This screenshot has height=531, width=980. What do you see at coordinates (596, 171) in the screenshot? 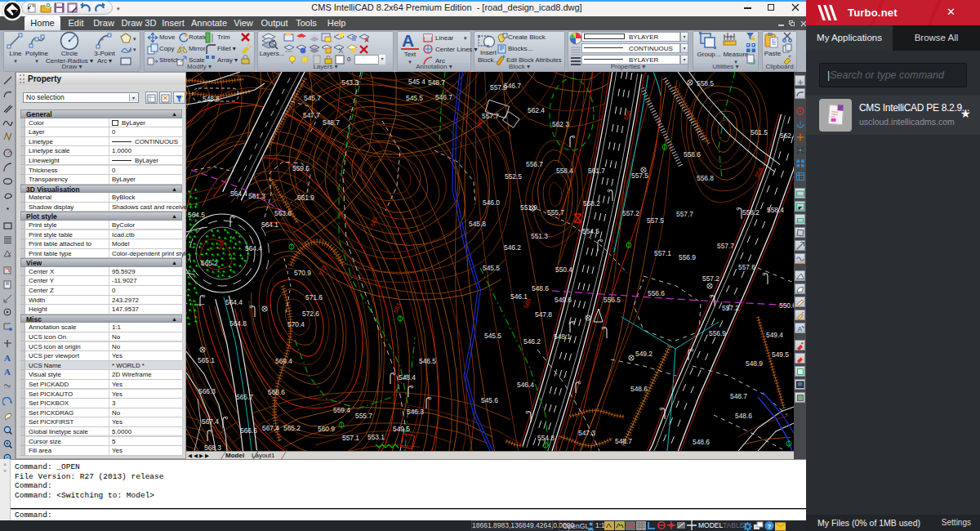
I see `svg-text: 561.7` at bounding box center [596, 171].